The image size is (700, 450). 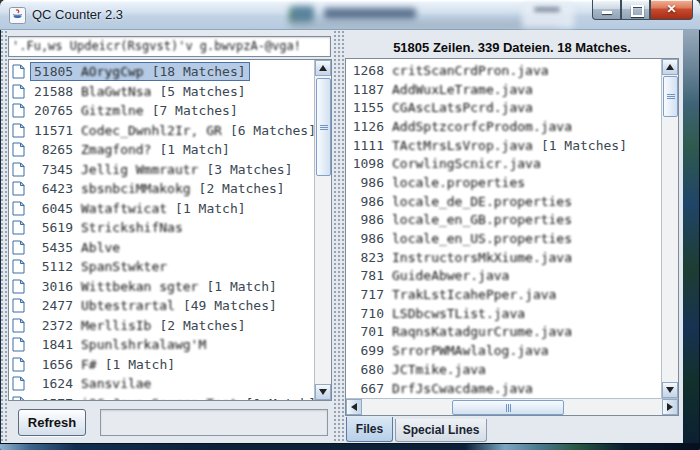 What do you see at coordinates (54, 306) in the screenshot?
I see `file-line-count: 2477` at bounding box center [54, 306].